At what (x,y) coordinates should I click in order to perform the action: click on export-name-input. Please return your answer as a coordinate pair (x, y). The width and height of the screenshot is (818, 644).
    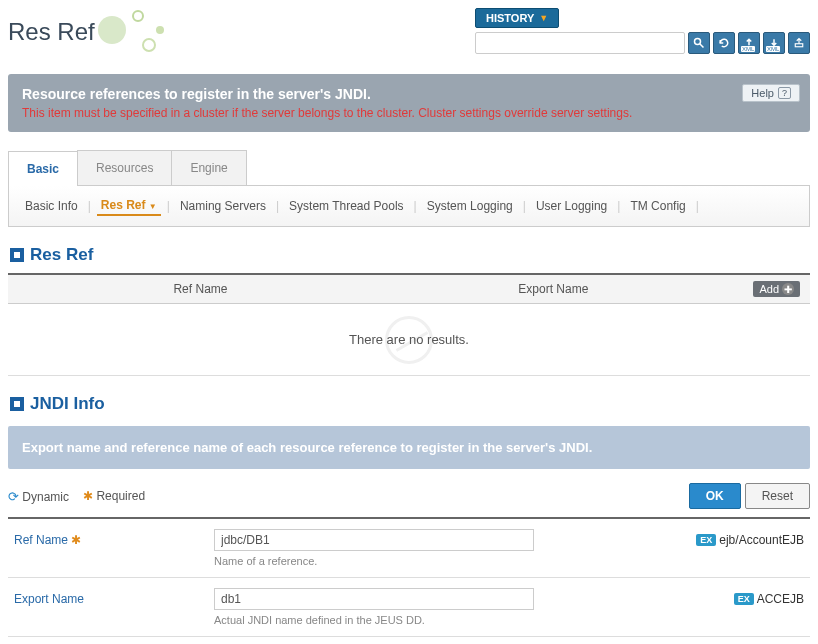
    Looking at the image, I should click on (374, 599).